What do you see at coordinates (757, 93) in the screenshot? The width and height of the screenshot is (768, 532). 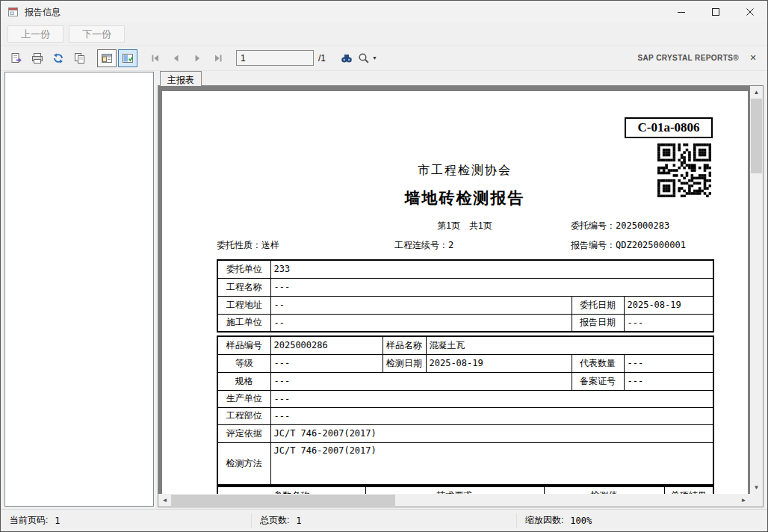 I see `scroll-up-icon: ▲` at bounding box center [757, 93].